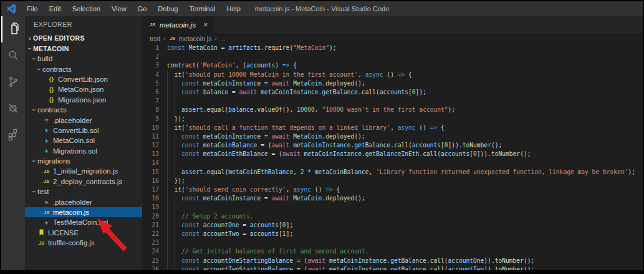 The width and height of the screenshot is (644, 274). I want to click on tree-item-label: metacoin.js, so click(71, 212).